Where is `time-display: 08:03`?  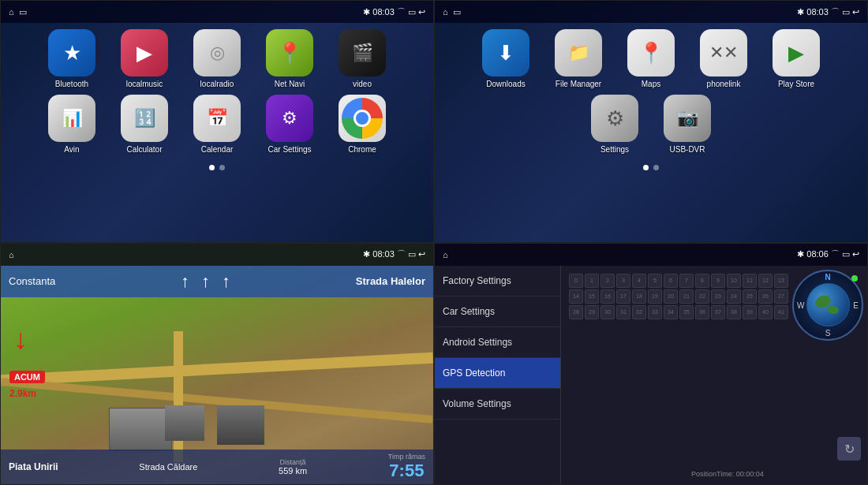
time-display: 08:03 is located at coordinates (383, 12).